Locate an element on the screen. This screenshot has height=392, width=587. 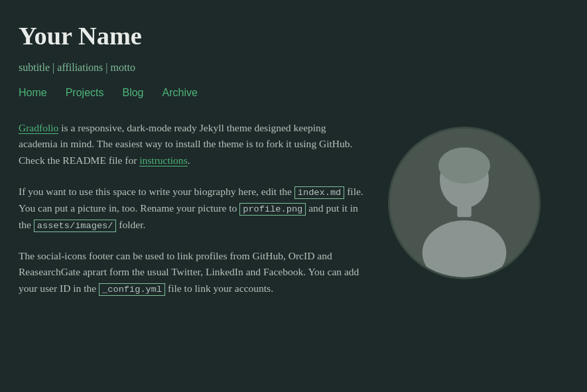
main-nav: Home Projects Blog Archive is located at coordinates (293, 93).